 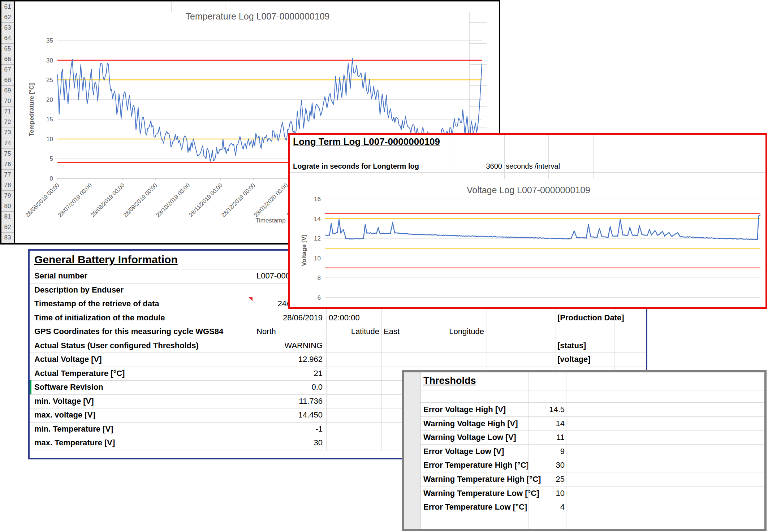 I want to click on svg-text: Timestamp, so click(x=270, y=220).